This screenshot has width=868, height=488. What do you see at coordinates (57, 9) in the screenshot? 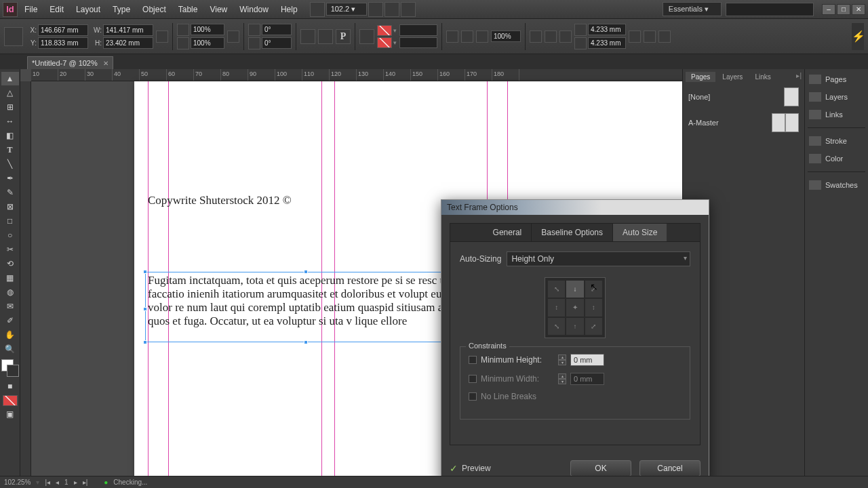
I see `menu-edit: Edit` at bounding box center [57, 9].